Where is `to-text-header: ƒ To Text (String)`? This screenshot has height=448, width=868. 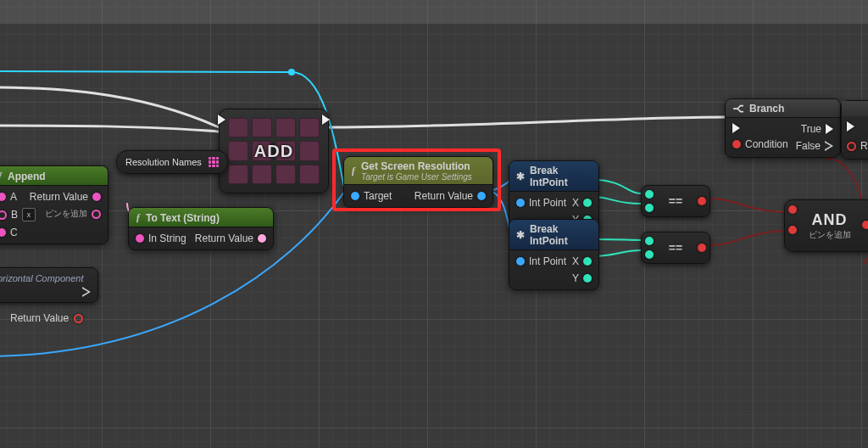 to-text-header: ƒ To Text (String) is located at coordinates (201, 217).